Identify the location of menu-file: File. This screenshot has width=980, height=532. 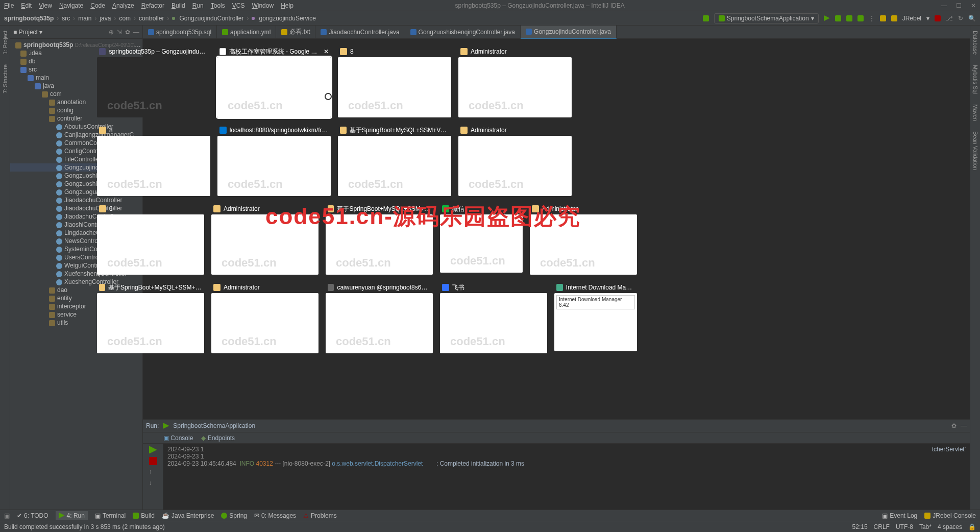
(9, 6).